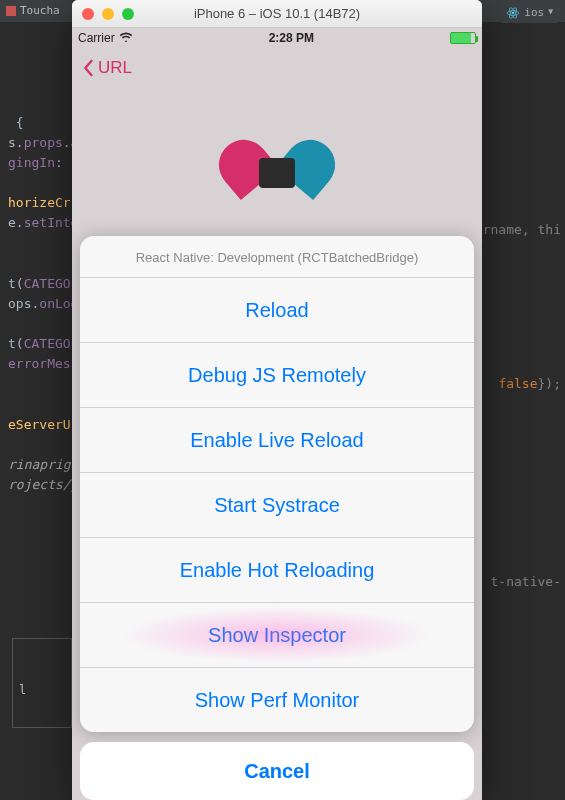  Describe the element at coordinates (530, 12) in the screenshot. I see `run-config-selector: ios ▼` at that location.